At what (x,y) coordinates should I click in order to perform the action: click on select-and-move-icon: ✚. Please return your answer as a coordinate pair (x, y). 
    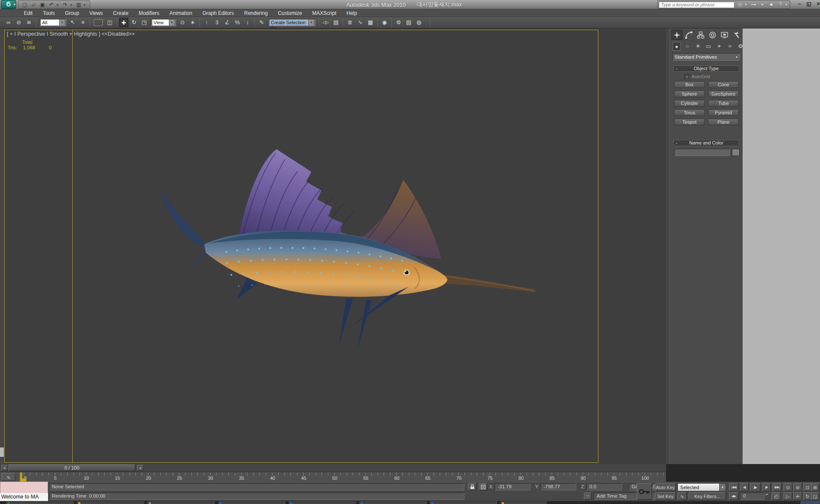
    Looking at the image, I should click on (124, 23).